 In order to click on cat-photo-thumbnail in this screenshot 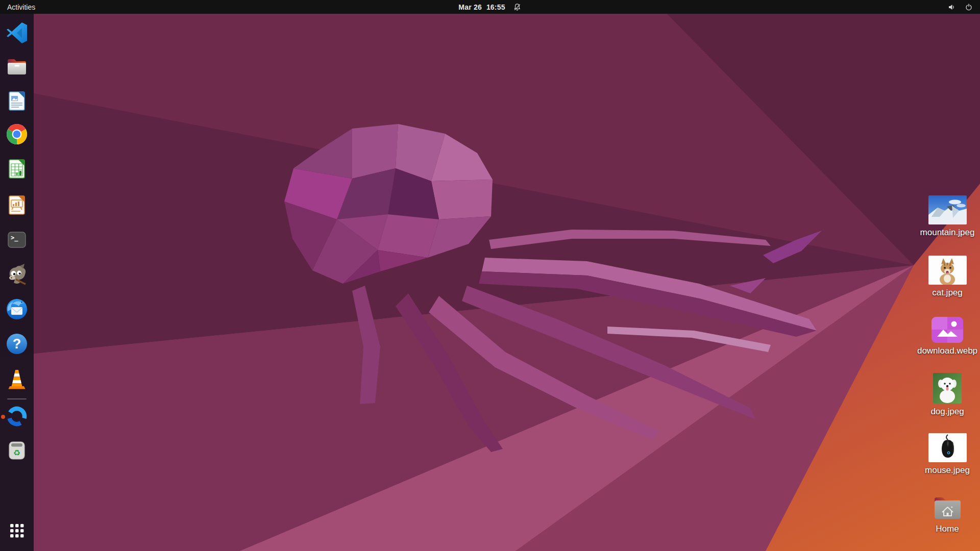, I will do `click(947, 270)`.